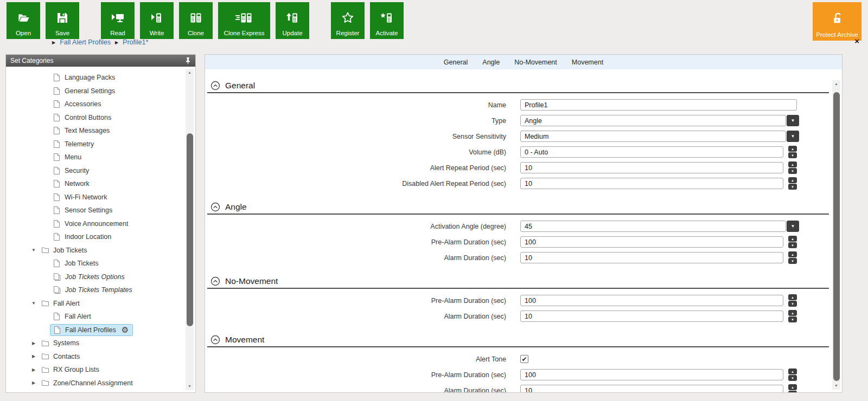 This screenshot has height=401, width=868. What do you see at coordinates (95, 303) in the screenshot?
I see `sidebar-folder-fall-alert: ▼ Fall Alert` at bounding box center [95, 303].